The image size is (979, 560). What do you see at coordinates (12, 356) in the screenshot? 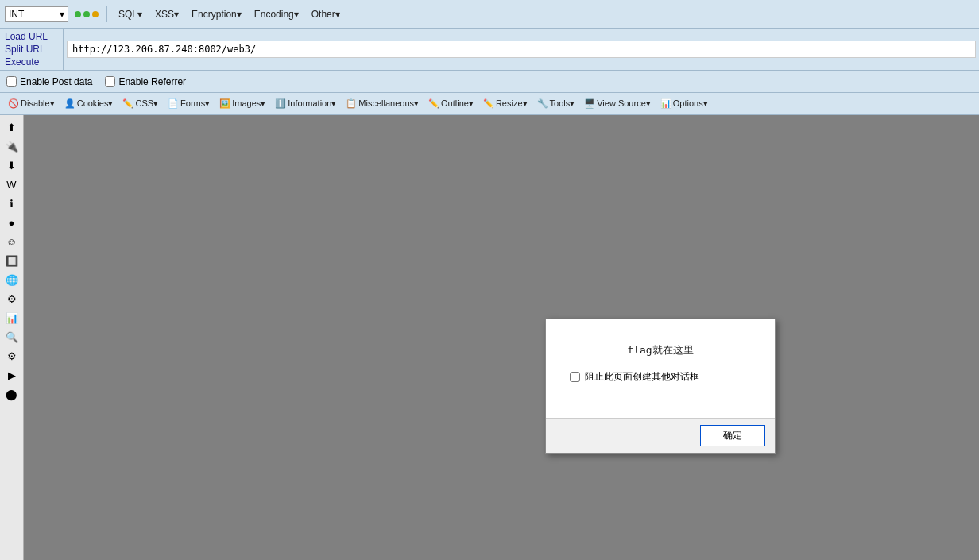
I see `sidebar-icon-12: ⚙` at bounding box center [12, 356].